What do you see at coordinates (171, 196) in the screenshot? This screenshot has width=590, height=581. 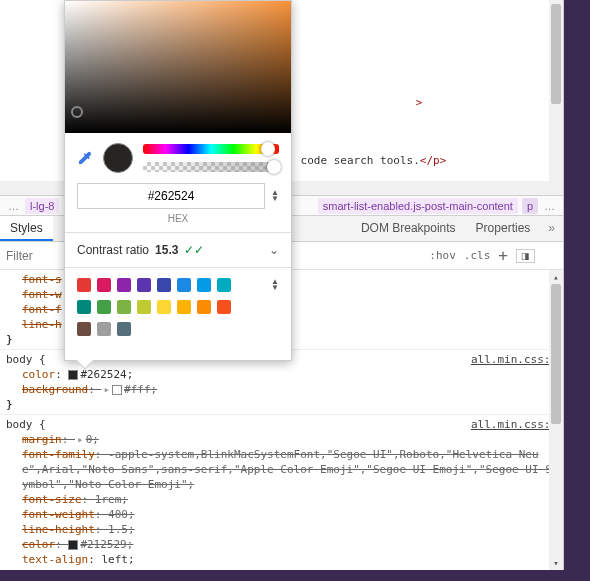 I see `hex-input` at bounding box center [171, 196].